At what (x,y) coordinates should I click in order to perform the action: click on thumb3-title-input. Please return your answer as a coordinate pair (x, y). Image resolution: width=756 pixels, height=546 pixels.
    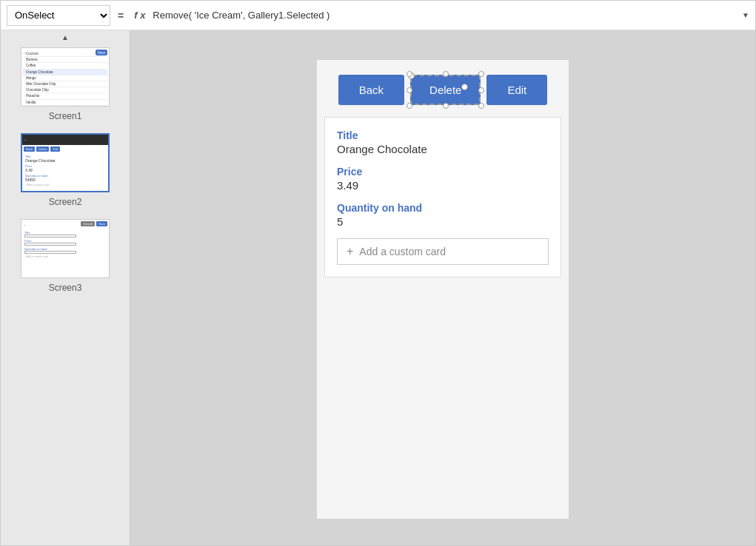
    Looking at the image, I should click on (50, 236).